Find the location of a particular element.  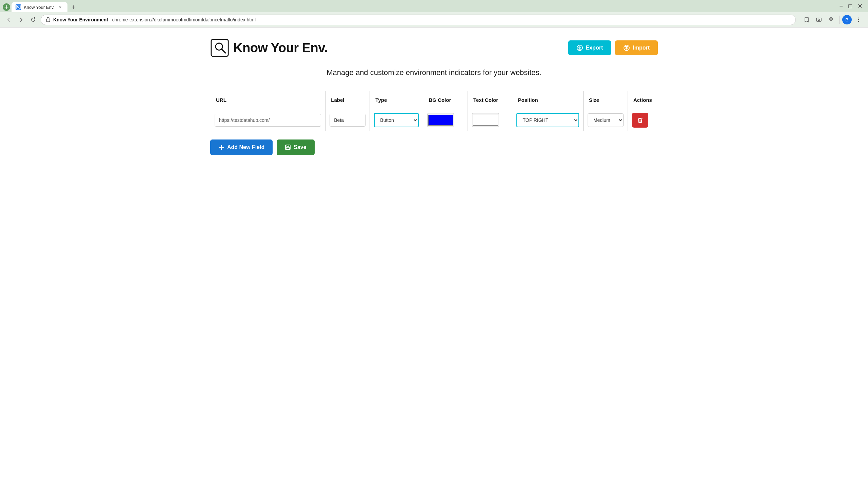

size-cell: Small Medium Large is located at coordinates (606, 120).